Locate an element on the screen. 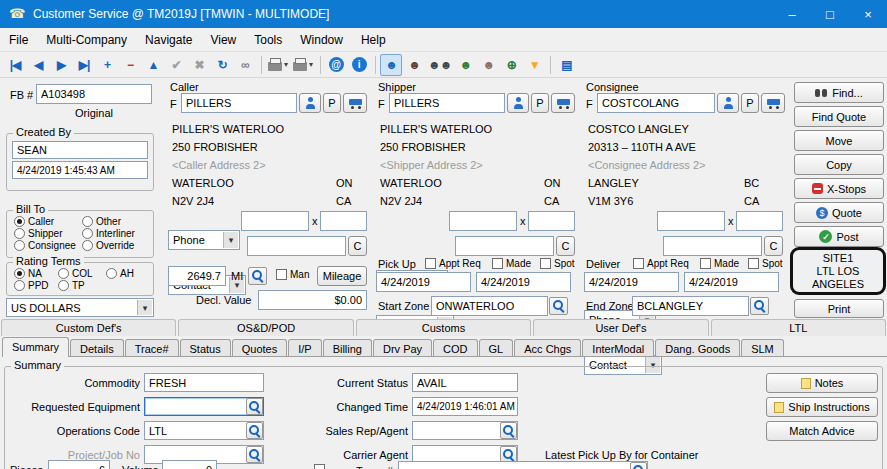  consignee-ext-field is located at coordinates (760, 221).